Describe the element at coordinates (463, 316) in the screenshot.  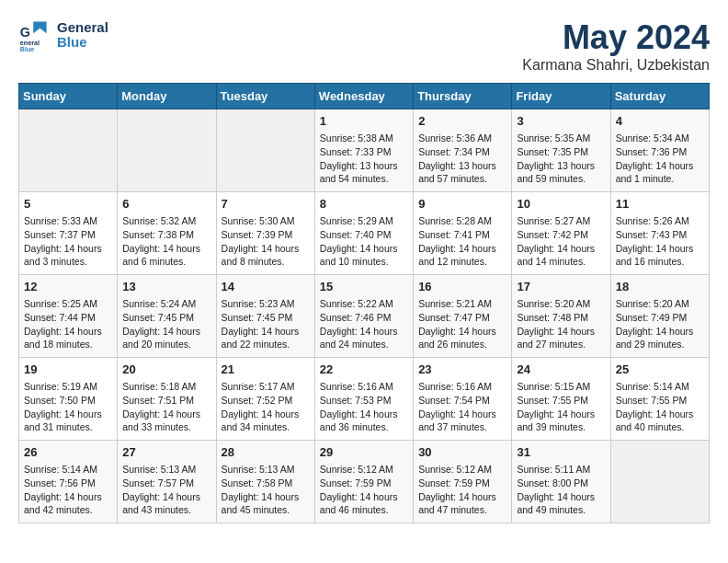
I see `day-cell-16: 16Sunrise: 5:21 AMSunset: 7:47 PMDayligh…` at that location.